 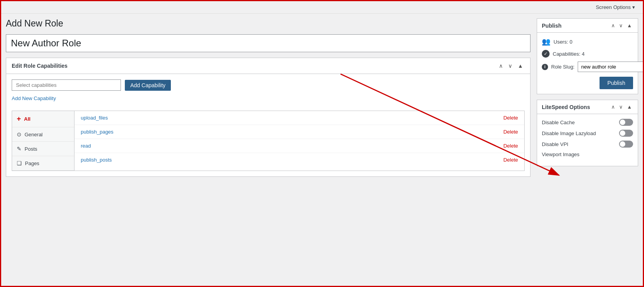 What do you see at coordinates (613, 7) in the screenshot?
I see `screen-options-label: Screen Options` at bounding box center [613, 7].